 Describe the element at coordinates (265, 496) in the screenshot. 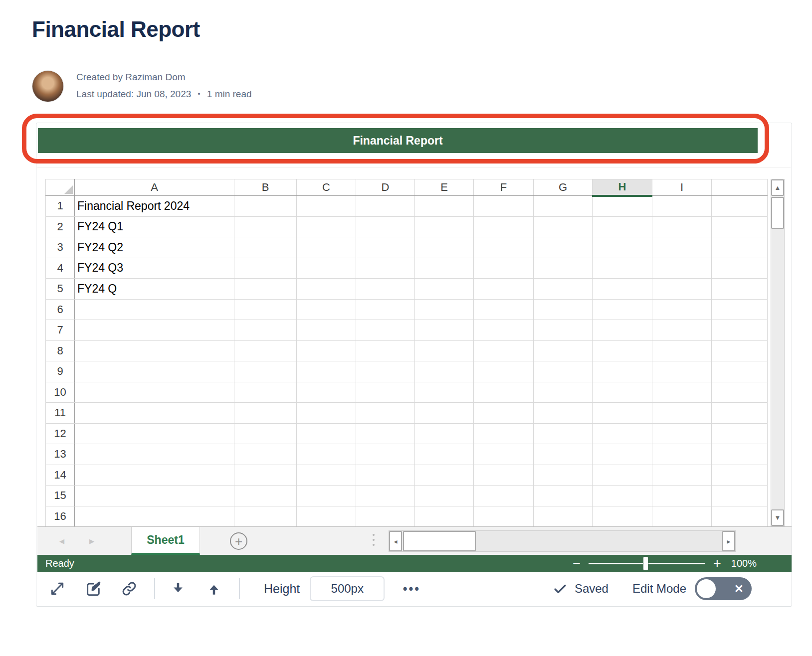

I see `cell-B15` at that location.